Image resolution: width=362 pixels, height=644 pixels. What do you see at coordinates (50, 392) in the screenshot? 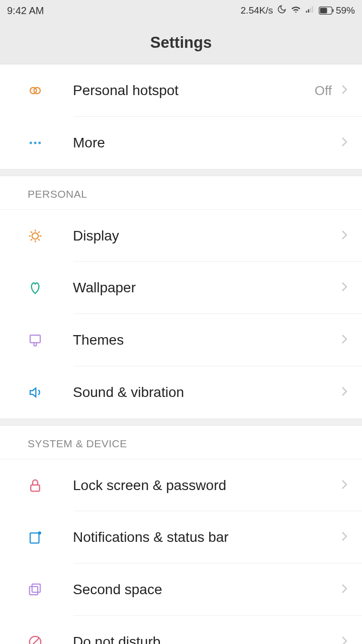
I see `sound-icon` at bounding box center [50, 392].